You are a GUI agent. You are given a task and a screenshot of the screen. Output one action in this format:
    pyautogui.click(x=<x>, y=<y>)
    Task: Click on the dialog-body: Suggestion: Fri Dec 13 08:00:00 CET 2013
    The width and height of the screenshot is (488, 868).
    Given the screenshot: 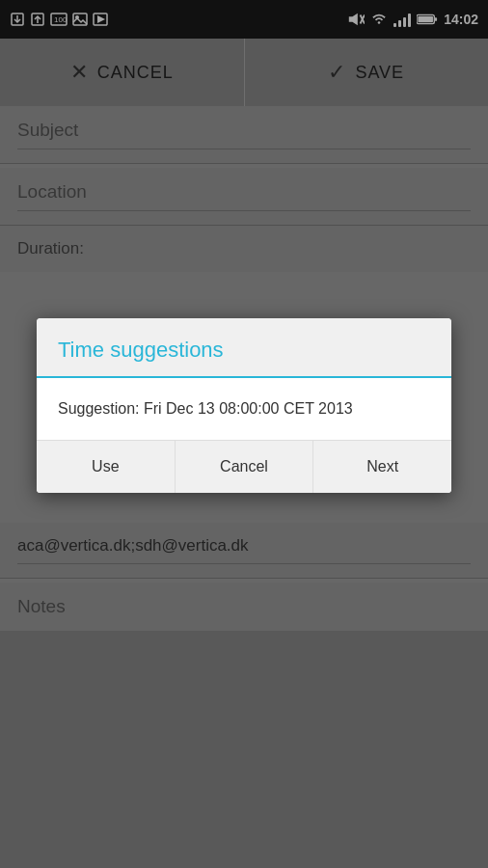 What is the action you would take?
    pyautogui.click(x=244, y=409)
    